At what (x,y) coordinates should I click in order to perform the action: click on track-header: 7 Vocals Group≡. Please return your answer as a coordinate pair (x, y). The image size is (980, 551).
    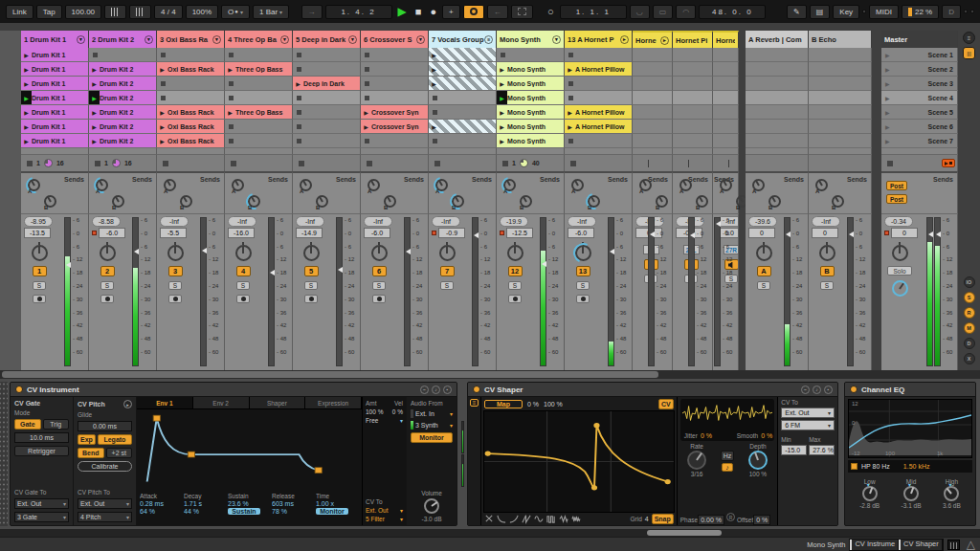
    Looking at the image, I should click on (463, 39).